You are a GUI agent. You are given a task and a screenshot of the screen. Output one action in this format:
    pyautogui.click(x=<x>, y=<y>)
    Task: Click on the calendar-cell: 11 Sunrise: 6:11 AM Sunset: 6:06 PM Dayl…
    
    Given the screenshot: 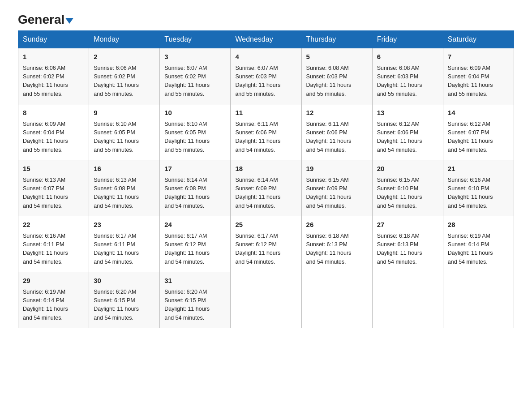 What is the action you would take?
    pyautogui.click(x=266, y=133)
    